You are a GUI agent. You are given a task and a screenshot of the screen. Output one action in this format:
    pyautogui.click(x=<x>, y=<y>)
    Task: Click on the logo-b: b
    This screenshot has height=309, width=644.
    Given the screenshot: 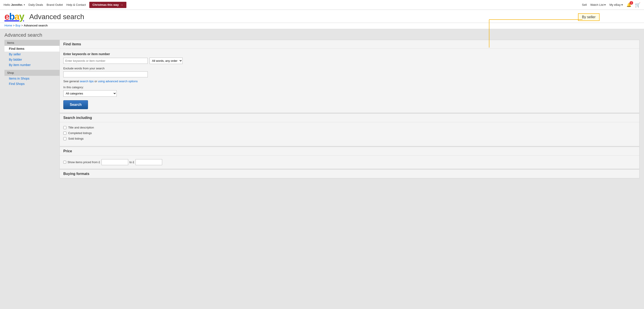 What is the action you would take?
    pyautogui.click(x=12, y=17)
    